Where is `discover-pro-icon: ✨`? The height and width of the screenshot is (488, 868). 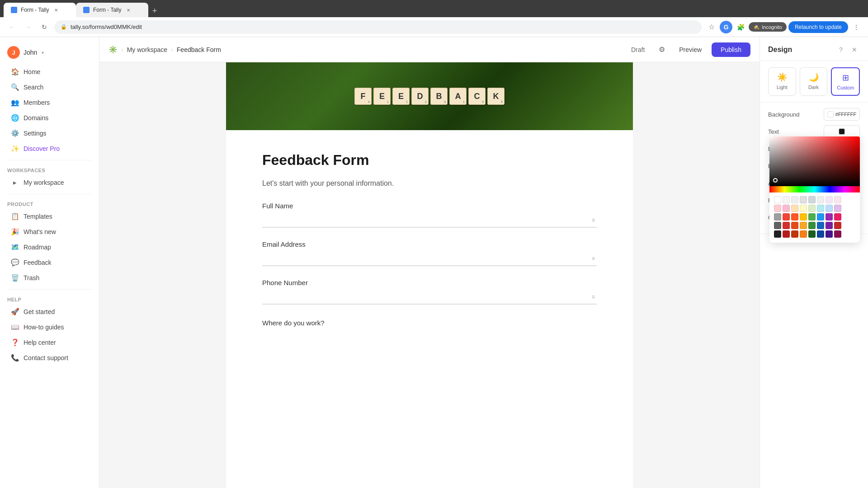
discover-pro-icon: ✨ is located at coordinates (15, 149).